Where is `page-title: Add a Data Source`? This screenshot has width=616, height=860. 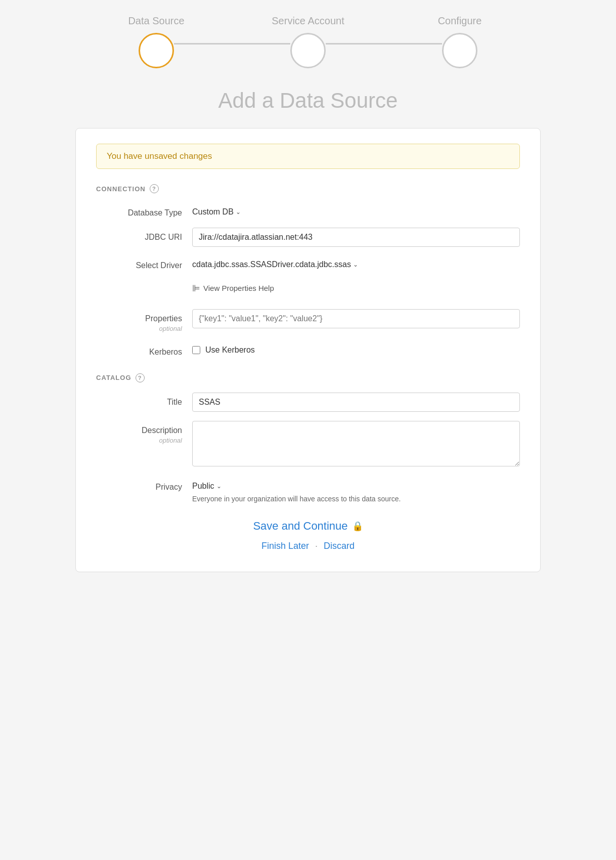
page-title: Add a Data Source is located at coordinates (309, 101).